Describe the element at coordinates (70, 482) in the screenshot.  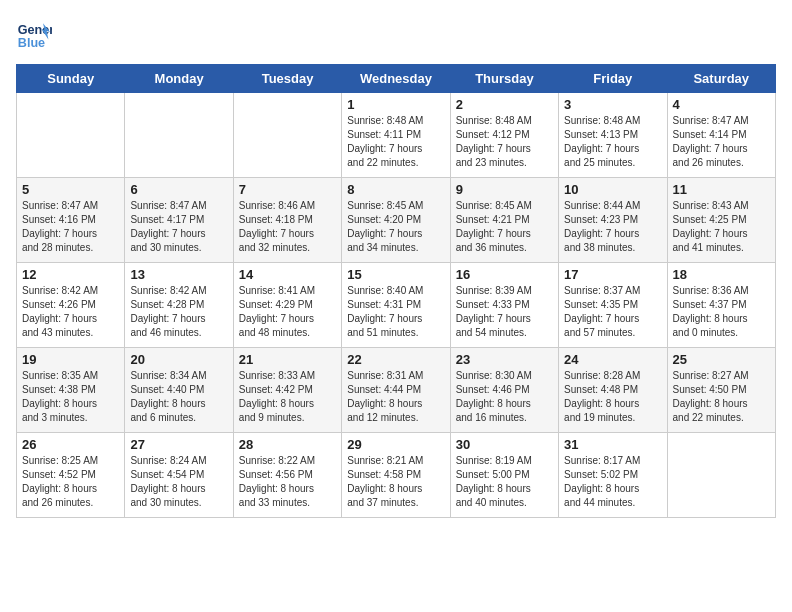
I see `day-info: Sunrise: 8:25 AM Sunset: 4:52 PM Dayligh…` at that location.